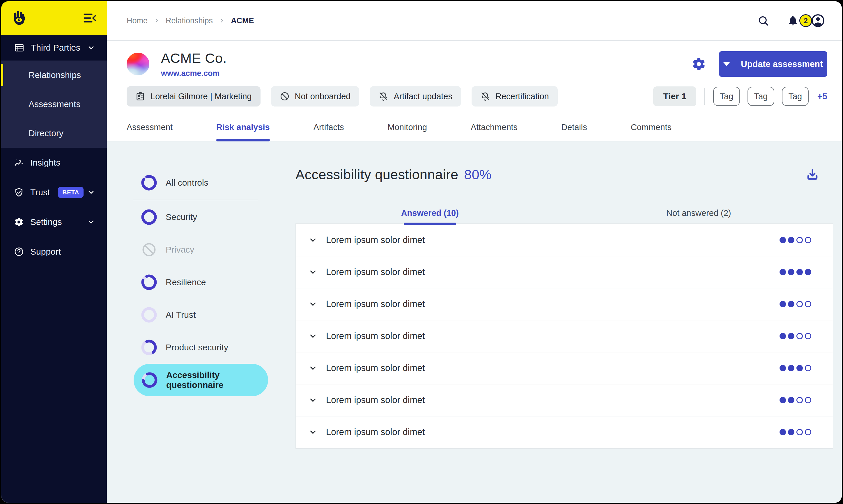  I want to click on tab-risk-analysis: Risk analysis, so click(243, 127).